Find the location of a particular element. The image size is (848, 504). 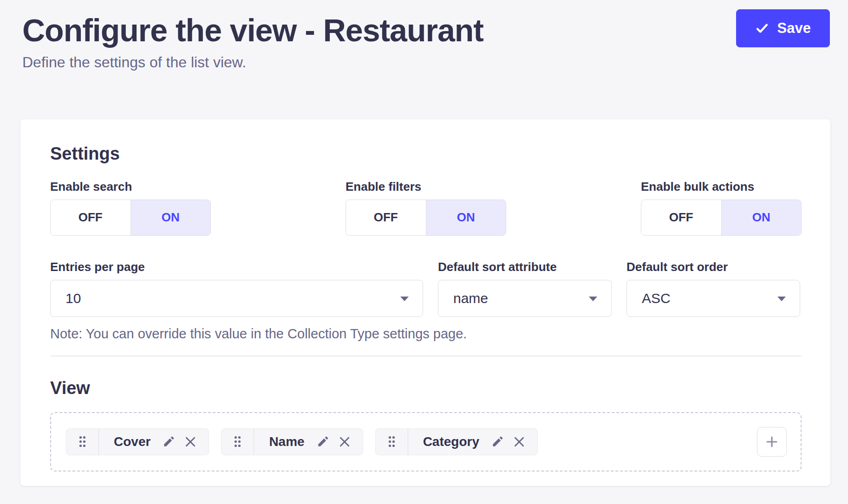

page-title: Configure the view - Restaurant is located at coordinates (379, 30).